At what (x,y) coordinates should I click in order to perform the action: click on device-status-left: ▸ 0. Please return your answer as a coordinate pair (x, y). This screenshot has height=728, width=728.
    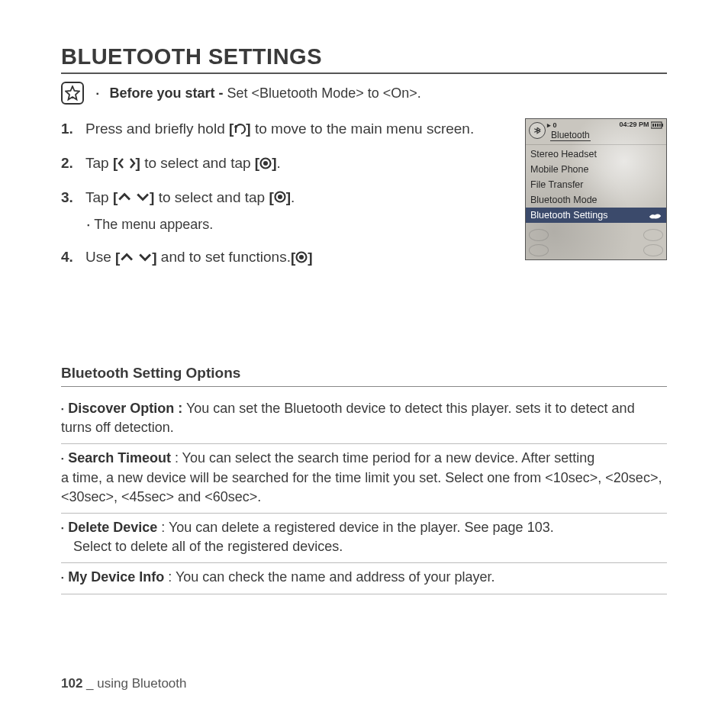
    Looking at the image, I should click on (552, 125).